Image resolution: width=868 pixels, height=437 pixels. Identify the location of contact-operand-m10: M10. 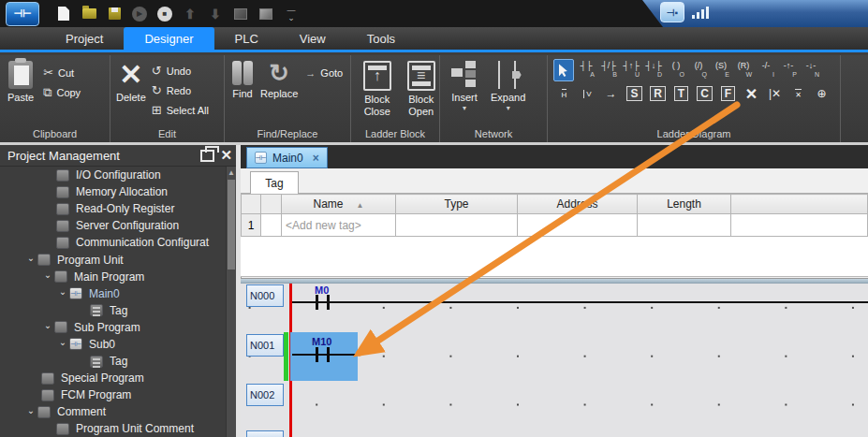
(322, 342).